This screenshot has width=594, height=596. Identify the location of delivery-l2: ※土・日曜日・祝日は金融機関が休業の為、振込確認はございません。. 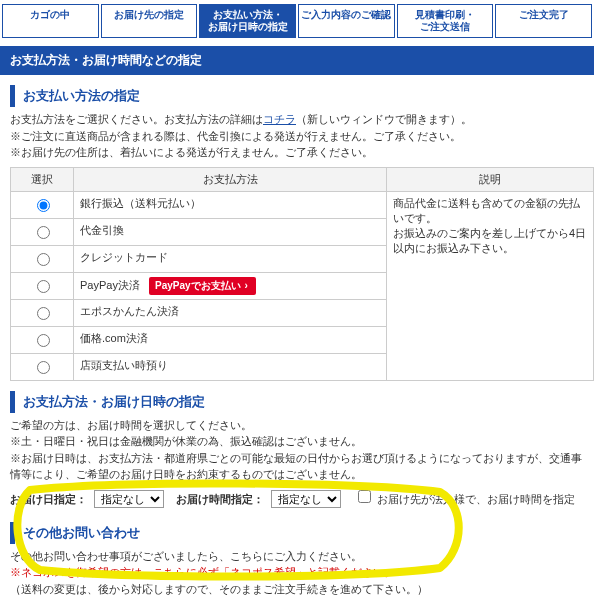
(297, 442).